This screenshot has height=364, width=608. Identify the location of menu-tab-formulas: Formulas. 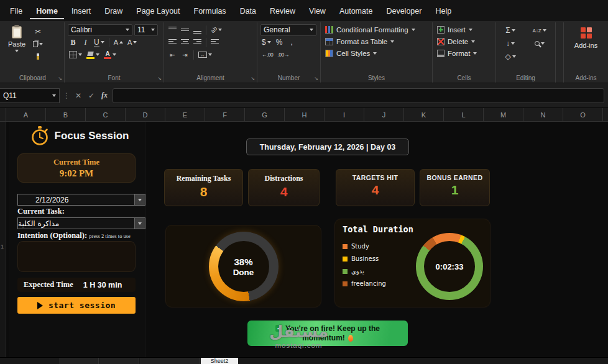
(210, 11).